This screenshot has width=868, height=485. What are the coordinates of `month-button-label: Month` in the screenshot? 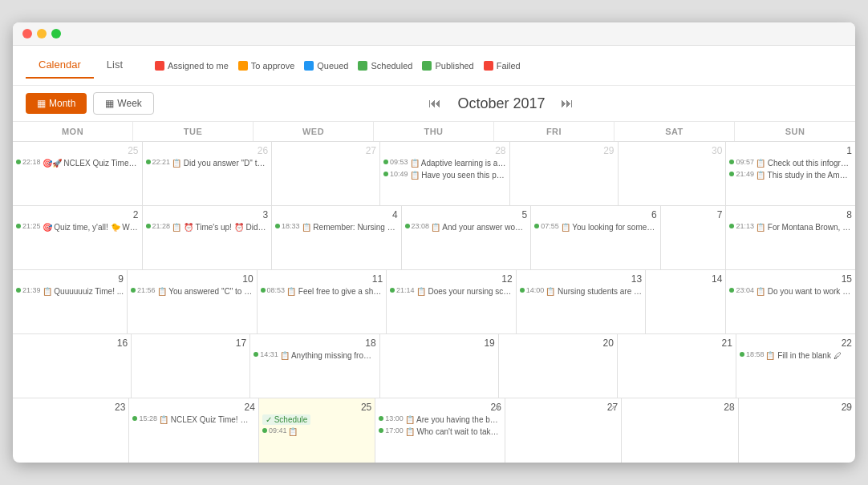 It's located at (63, 103).